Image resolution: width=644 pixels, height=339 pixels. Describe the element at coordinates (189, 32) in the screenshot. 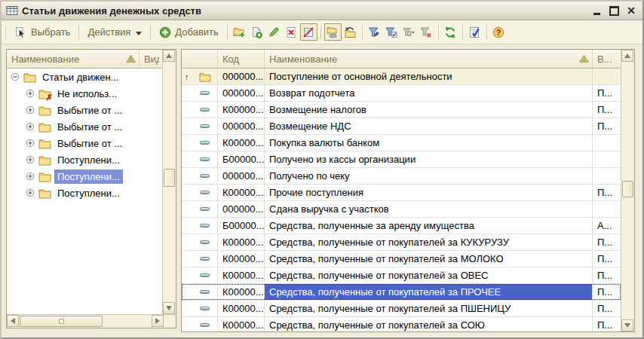

I see `add-button: Добавить` at that location.